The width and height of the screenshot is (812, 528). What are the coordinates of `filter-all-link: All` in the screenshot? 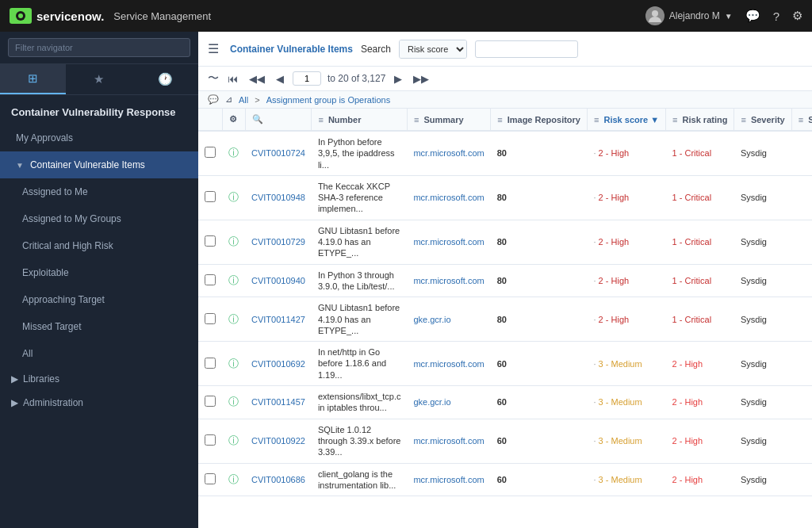 It's located at (243, 100).